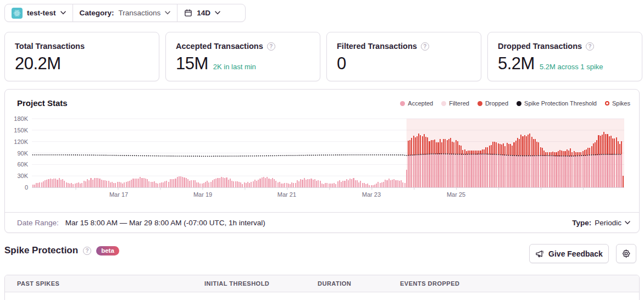 Image resolution: width=644 pixels, height=300 pixels. I want to click on svg-text: Mar 25, so click(456, 195).